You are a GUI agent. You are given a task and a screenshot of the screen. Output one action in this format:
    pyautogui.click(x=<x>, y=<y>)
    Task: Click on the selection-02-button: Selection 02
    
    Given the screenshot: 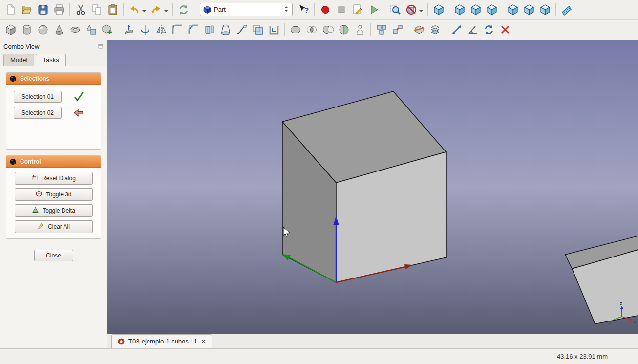 What is the action you would take?
    pyautogui.click(x=38, y=113)
    